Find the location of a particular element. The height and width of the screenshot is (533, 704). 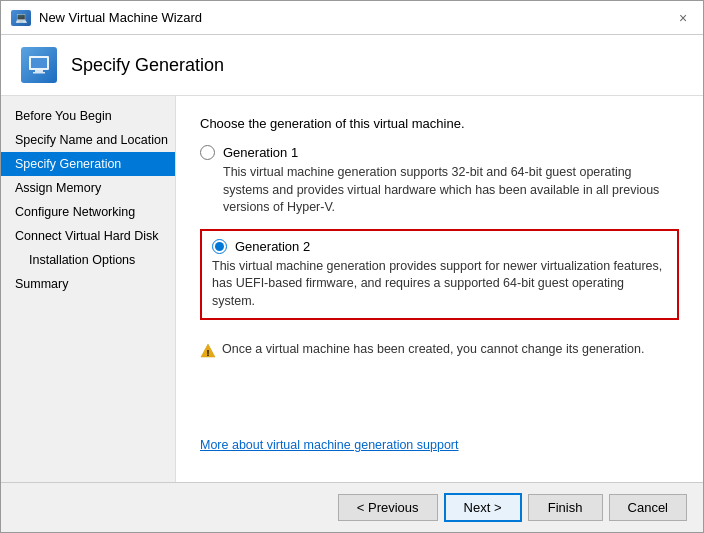

title-bar: 💻 New Virtual Machine Wizard × is located at coordinates (352, 18).